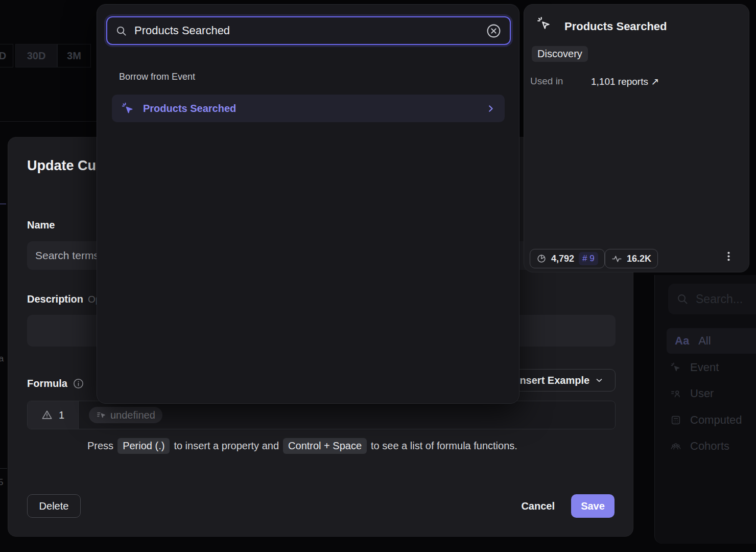 This screenshot has width=756, height=552. I want to click on borrow-from-event-heading: Borrow from Event, so click(157, 77).